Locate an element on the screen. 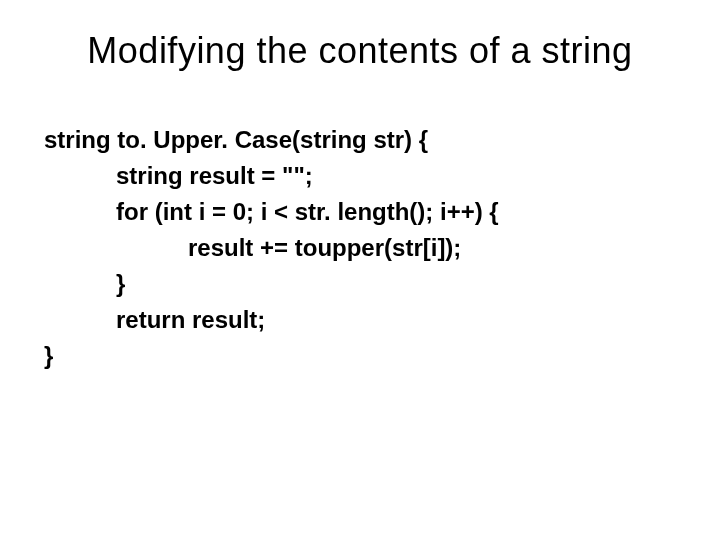  code-line-2: string result = ""; is located at coordinates (362, 176).